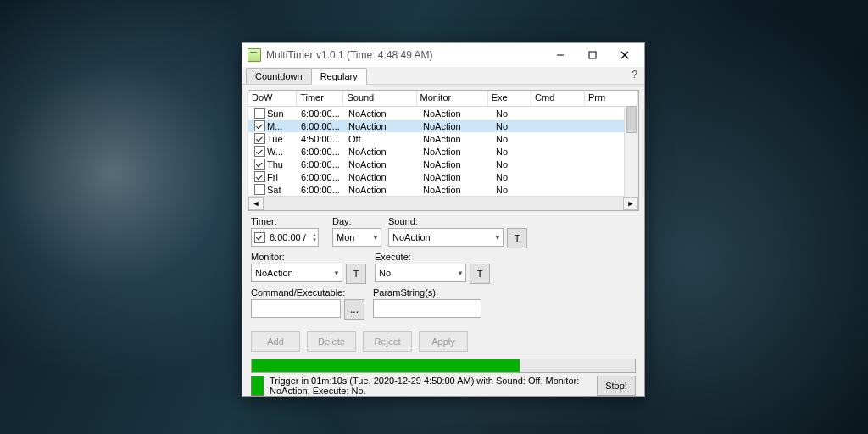 This screenshot has width=868, height=434. I want to click on row-dow: Sun, so click(275, 114).